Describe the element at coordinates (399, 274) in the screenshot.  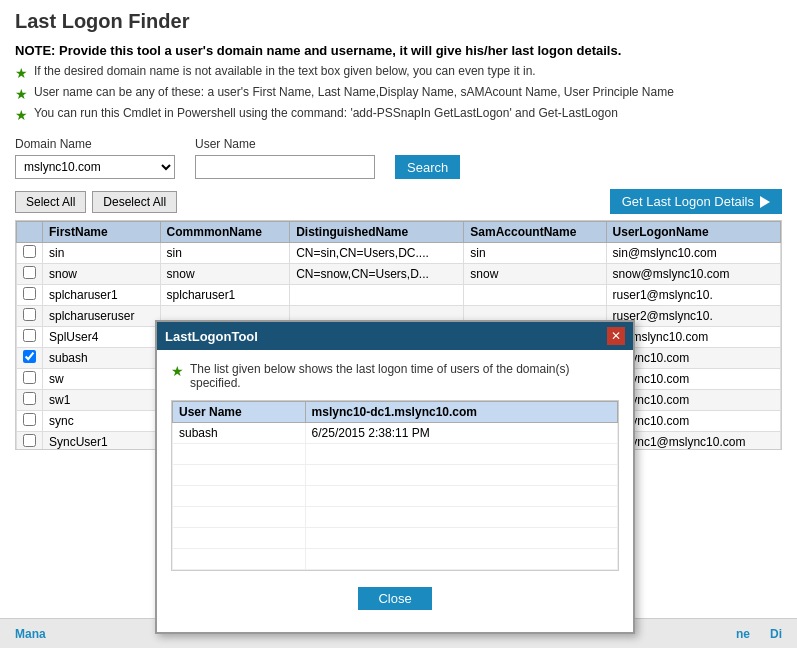
I see `table-row: snow snow CN=snow,CN=Users,D... snow sno…` at that location.